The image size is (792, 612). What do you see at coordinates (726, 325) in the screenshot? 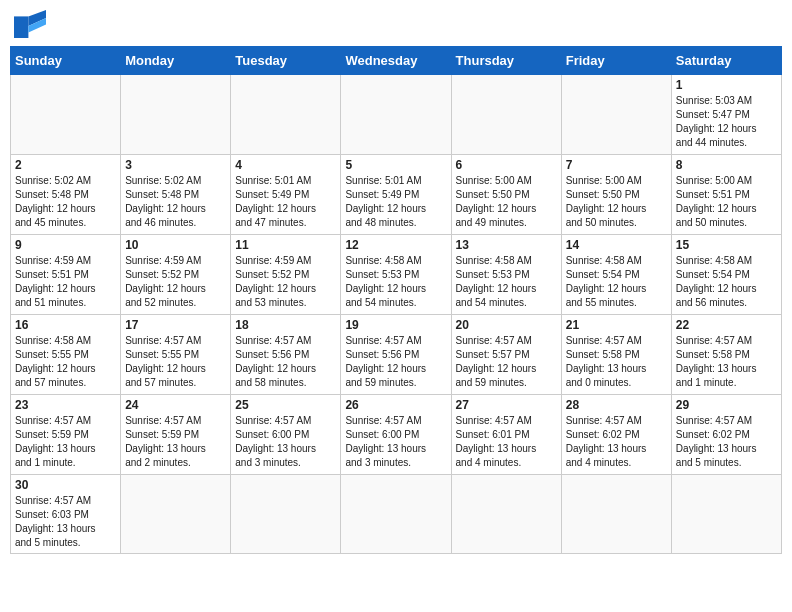
I see `day-number: 22` at bounding box center [726, 325].